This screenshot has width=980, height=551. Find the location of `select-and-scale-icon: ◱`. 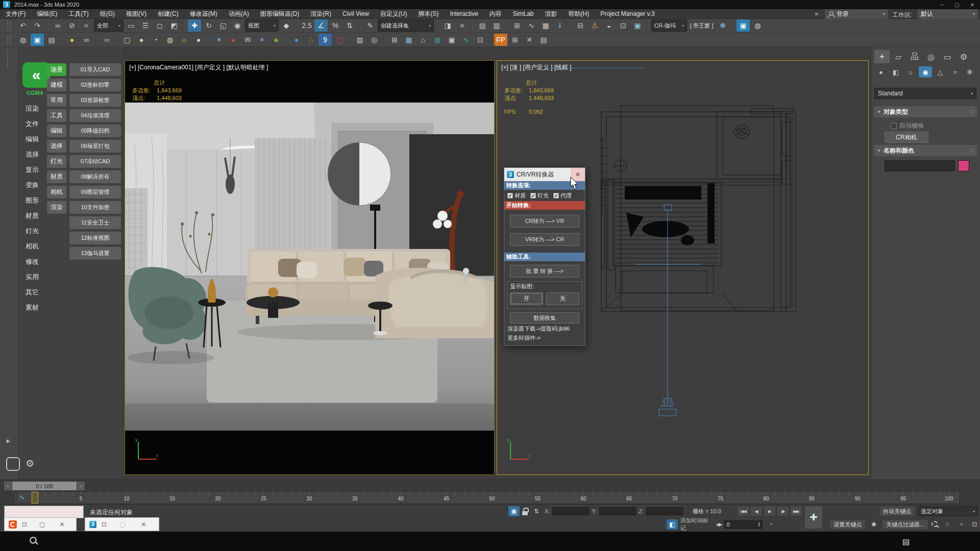

select-and-scale-icon: ◱ is located at coordinates (223, 26).